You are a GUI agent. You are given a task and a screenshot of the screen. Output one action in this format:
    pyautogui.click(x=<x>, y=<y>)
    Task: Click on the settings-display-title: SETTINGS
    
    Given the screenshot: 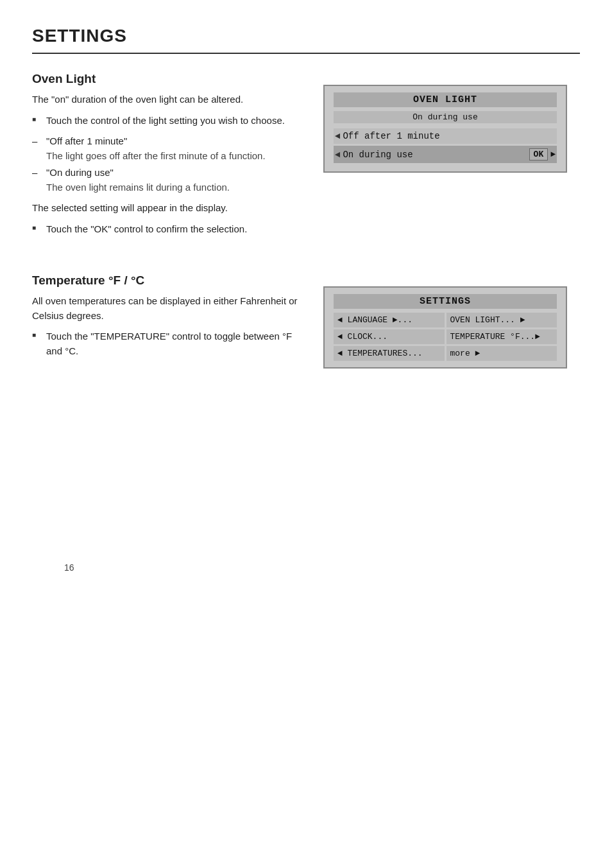 What is the action you would take?
    pyautogui.click(x=445, y=302)
    